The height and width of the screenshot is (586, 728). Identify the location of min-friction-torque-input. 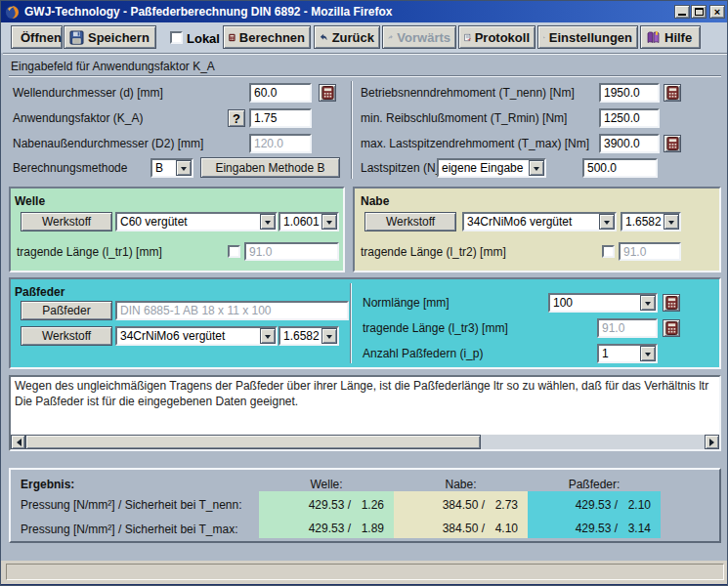
(629, 118).